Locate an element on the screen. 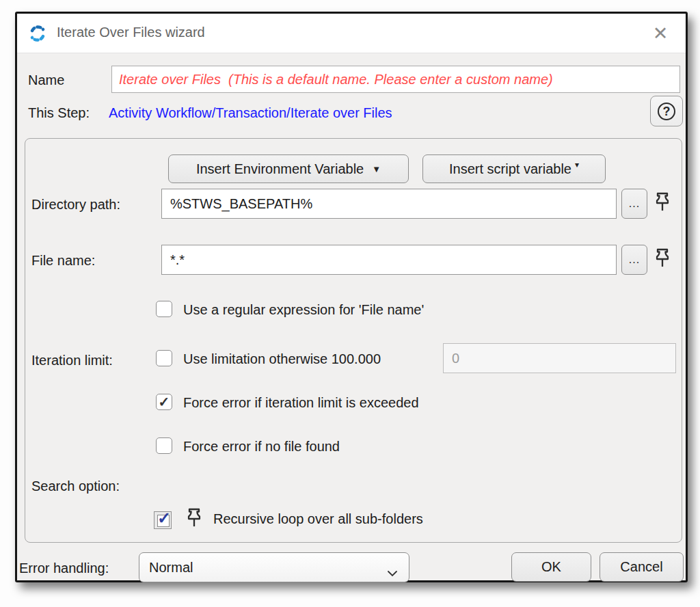 This screenshot has height=607, width=700. insert-script-variable-button: Insert script variable ▾ is located at coordinates (514, 169).